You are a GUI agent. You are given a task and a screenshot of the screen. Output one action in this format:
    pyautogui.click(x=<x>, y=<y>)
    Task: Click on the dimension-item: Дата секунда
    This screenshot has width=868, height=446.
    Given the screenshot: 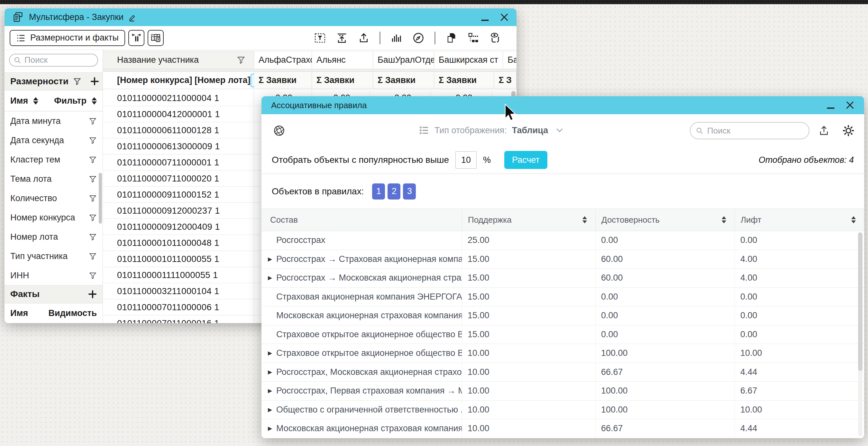 What is the action you would take?
    pyautogui.click(x=53, y=140)
    